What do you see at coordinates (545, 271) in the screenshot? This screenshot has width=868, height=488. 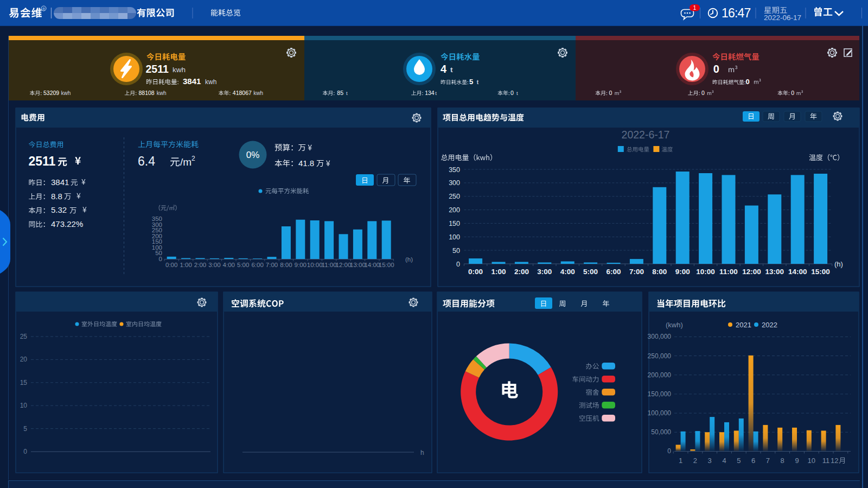 I see `svg-text: 3:00` at bounding box center [545, 271].